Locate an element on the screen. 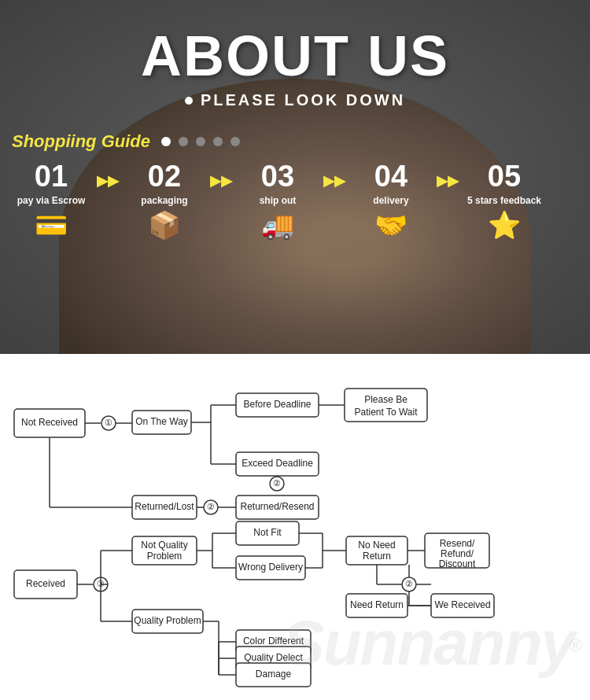  not-fit-text: Not Fit is located at coordinates (267, 532).